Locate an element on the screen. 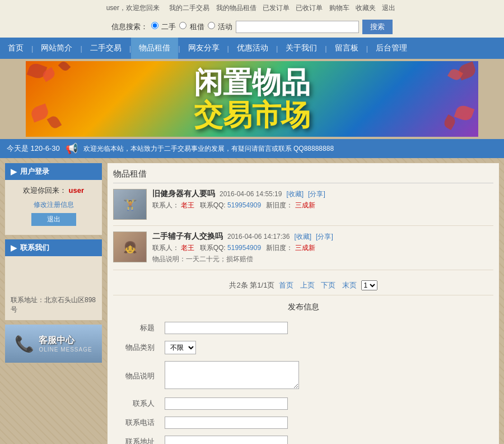  radio-activity-label: 活动 is located at coordinates (221, 27).